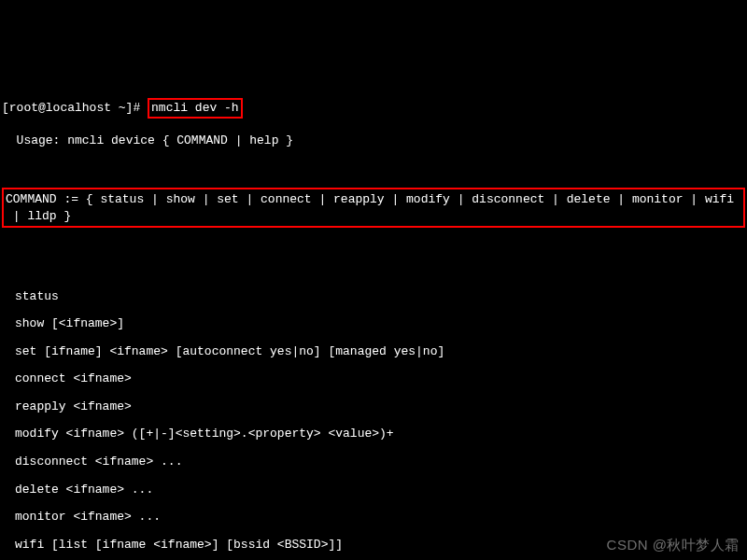 Image resolution: width=747 pixels, height=560 pixels. Describe the element at coordinates (374, 108) in the screenshot. I see `prompt-line: [root@localhost ~]# nmcli dev -h` at that location.